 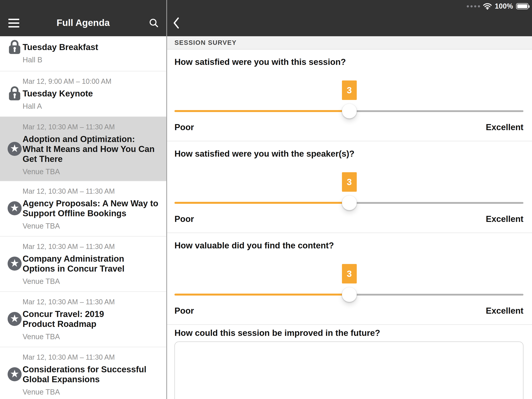 What do you see at coordinates (83, 209) in the screenshot?
I see `list-item: Mar 12, 10:30 AM – 11:30 AM Agency Propo…` at bounding box center [83, 209].